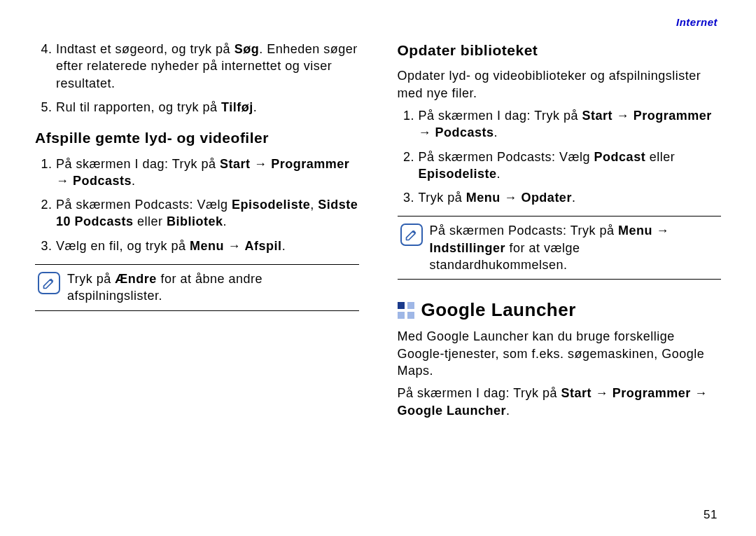 Image resolution: width=756 pixels, height=536 pixels. I want to click on heading-text: Google Launcher, so click(498, 310).